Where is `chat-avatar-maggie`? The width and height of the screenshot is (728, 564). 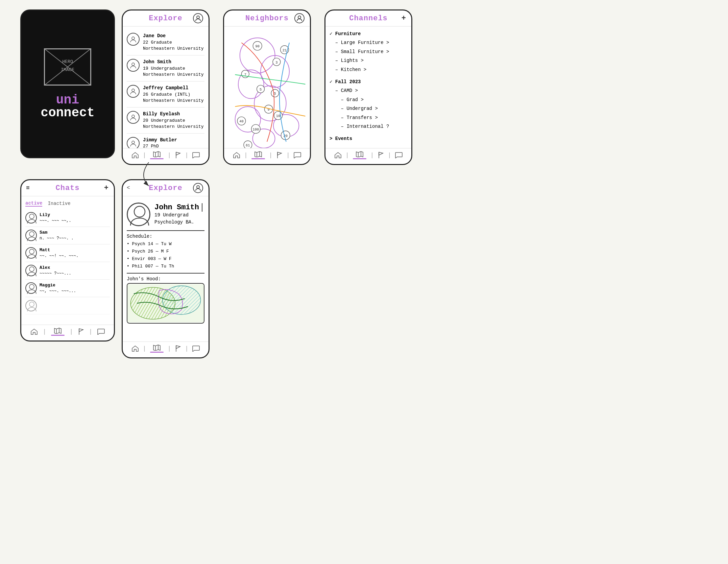
chat-avatar-maggie is located at coordinates (31, 288).